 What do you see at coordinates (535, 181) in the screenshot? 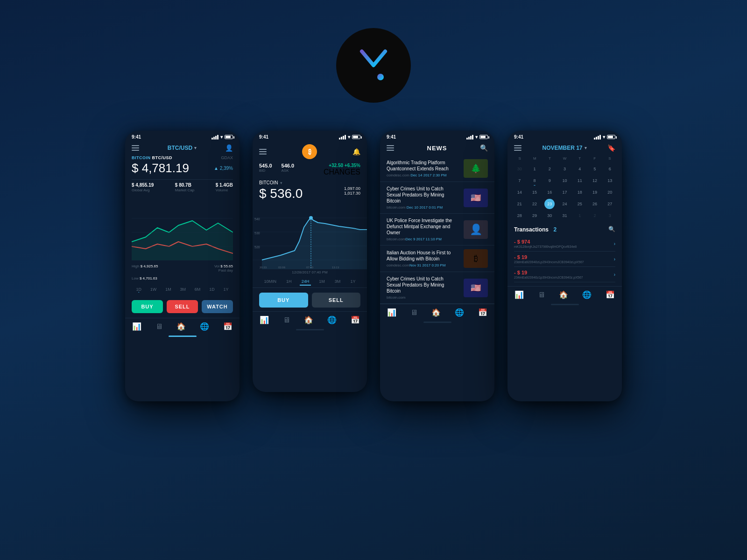
I see `cal-day-8: 8` at bounding box center [535, 181].